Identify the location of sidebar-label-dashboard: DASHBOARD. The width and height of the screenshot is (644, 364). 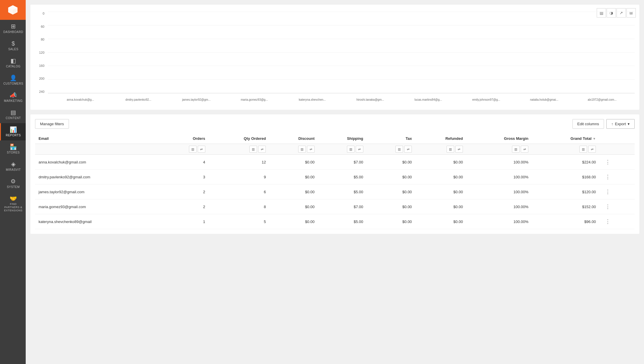
(13, 32).